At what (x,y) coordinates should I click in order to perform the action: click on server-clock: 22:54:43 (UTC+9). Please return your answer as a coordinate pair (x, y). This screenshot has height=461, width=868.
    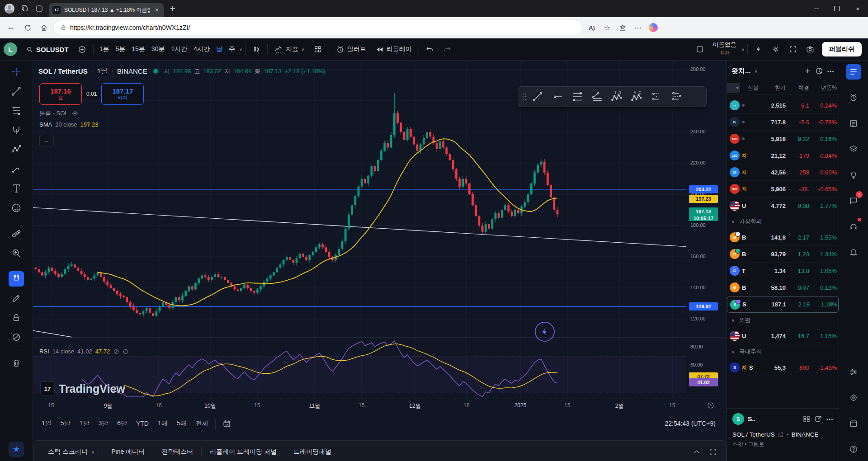
    Looking at the image, I should click on (693, 423).